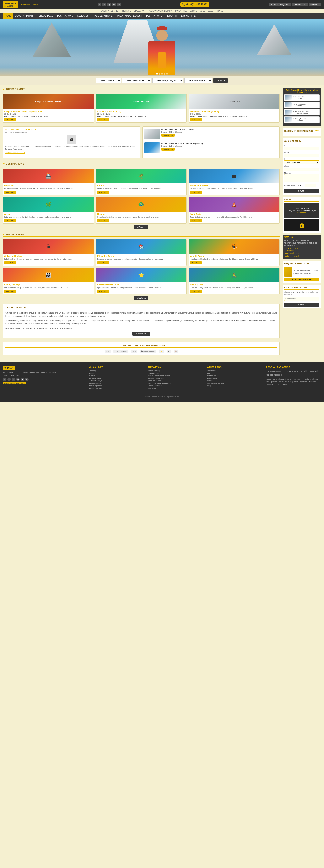 The height and width of the screenshot is (868, 324). What do you see at coordinates (196, 291) in the screenshot?
I see `idea-btn-cycling: View Detail` at bounding box center [196, 291].